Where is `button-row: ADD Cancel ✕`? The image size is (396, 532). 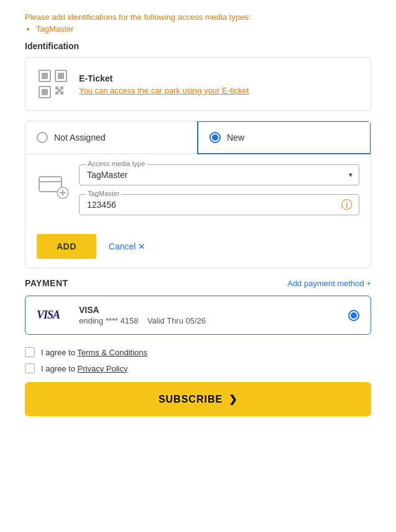 button-row: ADD Cancel ✕ is located at coordinates (198, 246).